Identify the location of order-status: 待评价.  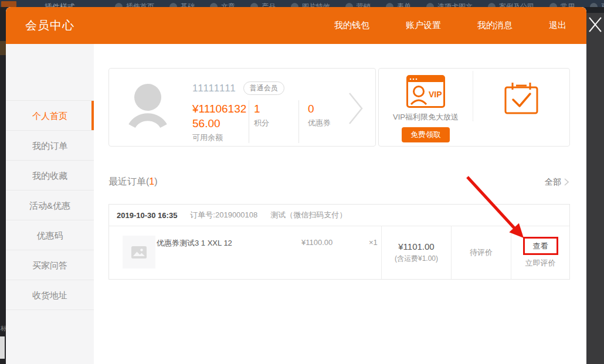
(481, 253).